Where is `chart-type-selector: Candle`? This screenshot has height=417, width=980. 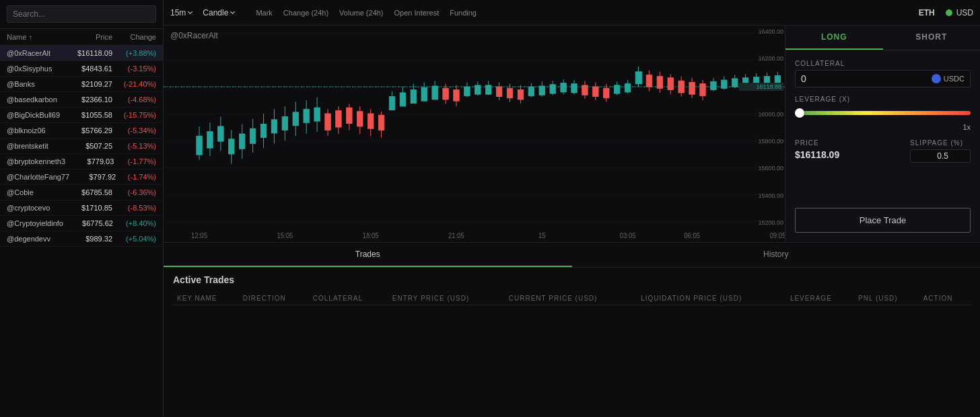 chart-type-selector: Candle is located at coordinates (218, 13).